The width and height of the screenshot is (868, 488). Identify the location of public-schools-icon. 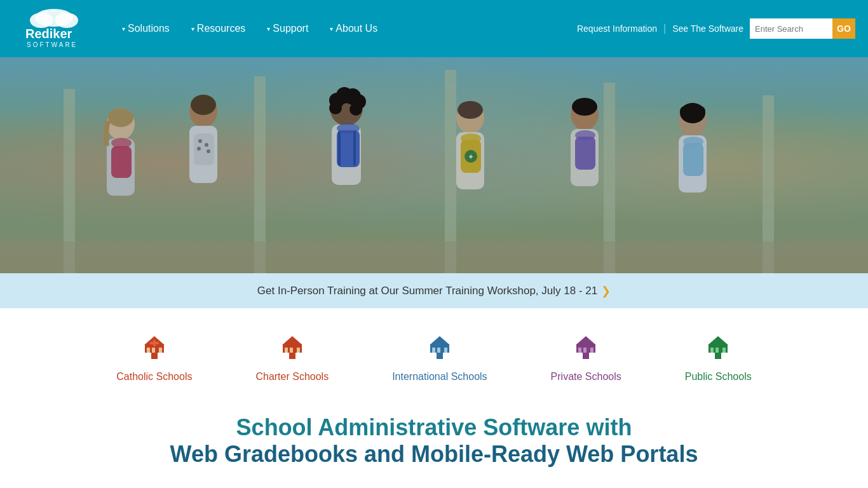
(718, 349).